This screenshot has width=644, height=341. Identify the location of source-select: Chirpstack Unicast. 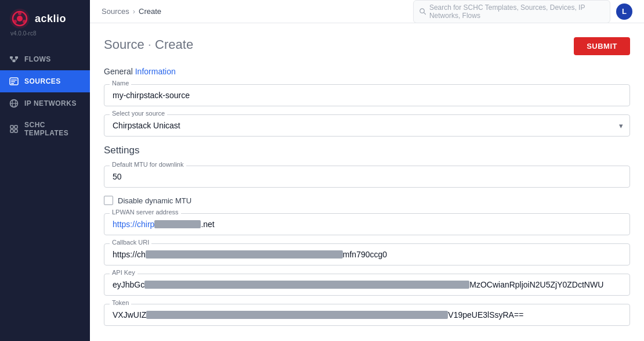
(367, 125).